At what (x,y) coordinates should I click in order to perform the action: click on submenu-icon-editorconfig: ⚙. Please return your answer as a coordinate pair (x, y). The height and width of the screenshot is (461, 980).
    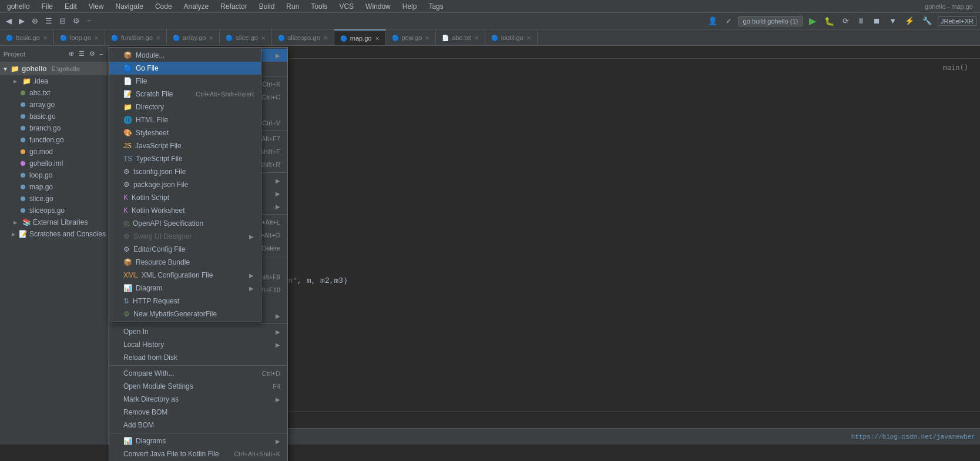
    Looking at the image, I should click on (127, 249).